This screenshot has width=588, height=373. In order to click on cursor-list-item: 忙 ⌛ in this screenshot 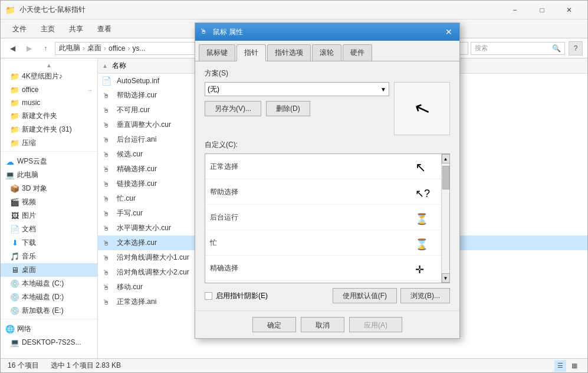, I will do `click(323, 243)`.